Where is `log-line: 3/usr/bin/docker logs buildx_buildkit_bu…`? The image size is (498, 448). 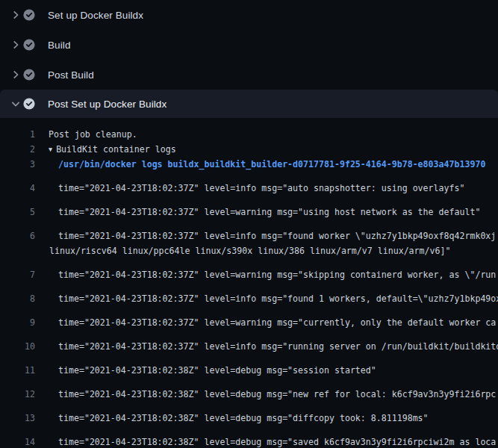
log-line: 3/usr/bin/docker logs buildx_buildkit_bu… is located at coordinates (249, 164).